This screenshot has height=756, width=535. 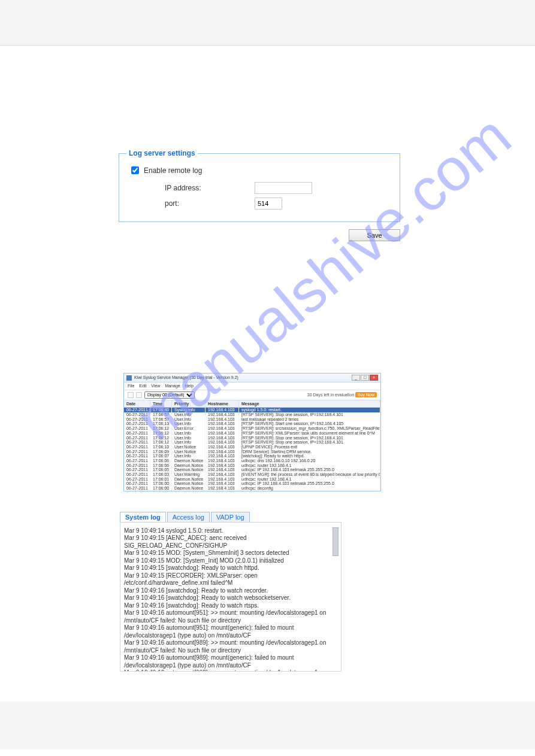 I want to click on tab-access-log: Access log, so click(x=188, y=517).